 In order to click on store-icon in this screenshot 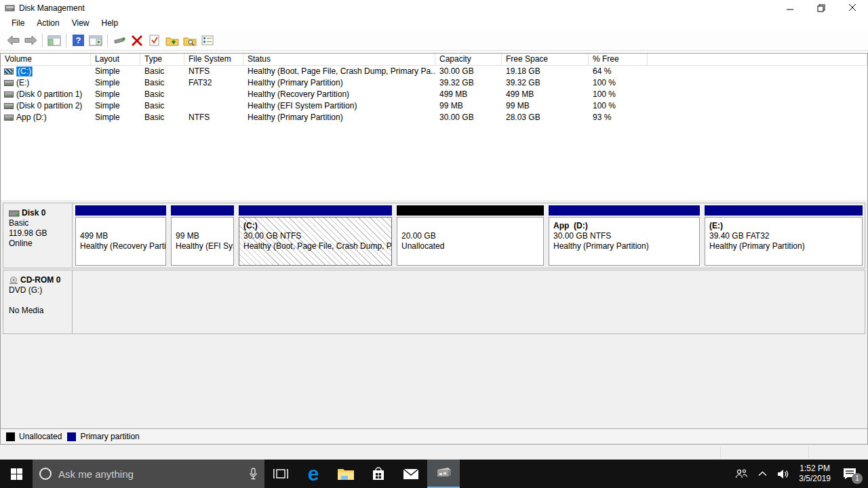, I will do `click(378, 474)`.